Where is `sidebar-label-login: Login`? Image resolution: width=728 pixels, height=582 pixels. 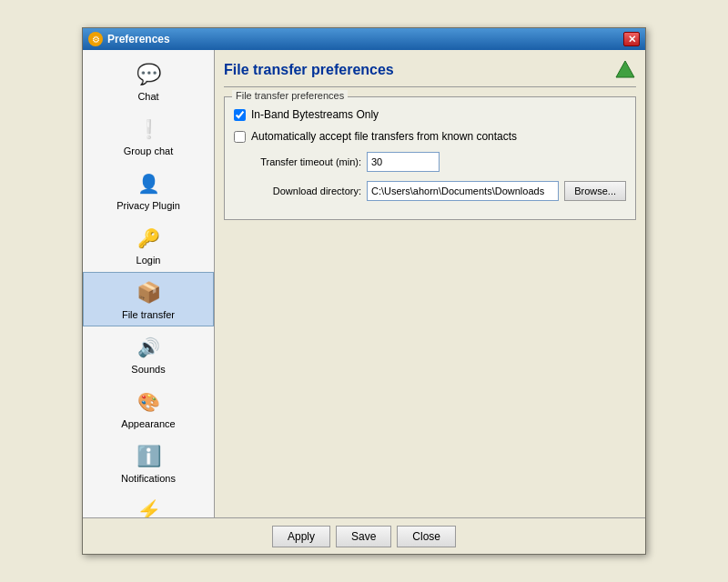
sidebar-label-login: Login is located at coordinates (149, 260).